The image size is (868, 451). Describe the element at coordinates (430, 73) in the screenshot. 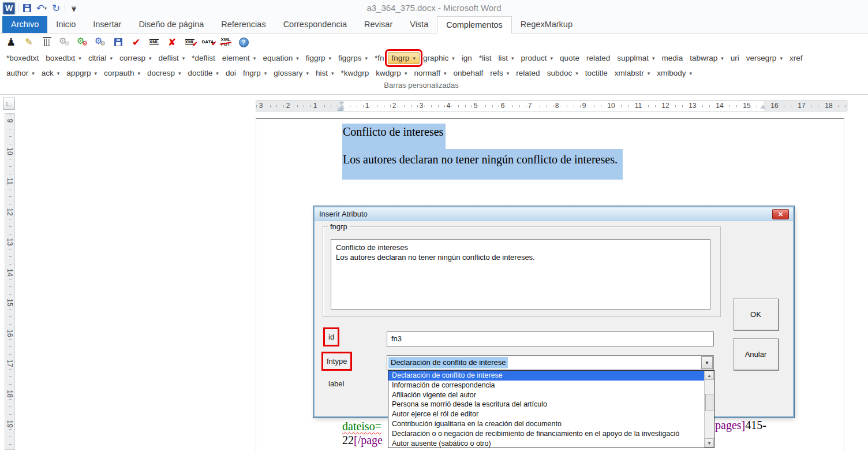

I see `toolbar-button-normaff: normaff▾` at that location.